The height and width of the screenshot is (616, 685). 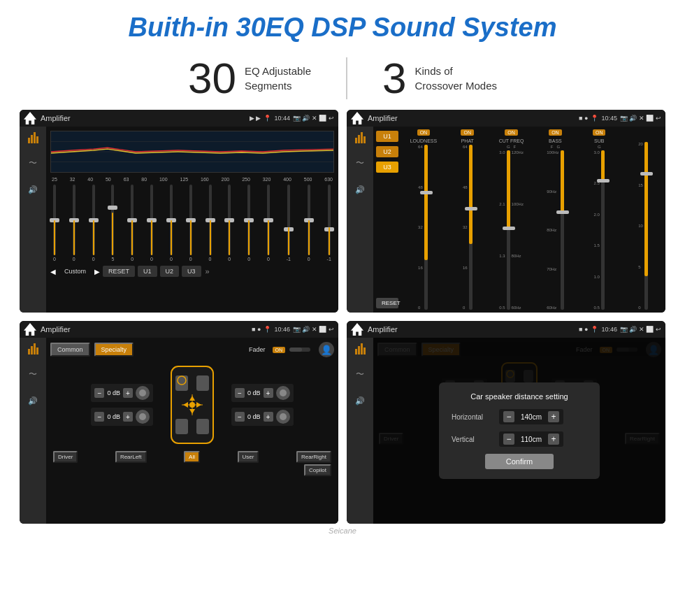 What do you see at coordinates (113, 417) in the screenshot?
I see `db-value-bl: 0 dB` at bounding box center [113, 417].